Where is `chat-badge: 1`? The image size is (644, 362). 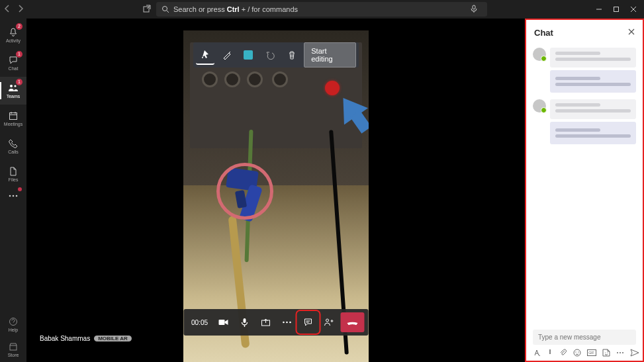 chat-badge: 1 is located at coordinates (19, 54).